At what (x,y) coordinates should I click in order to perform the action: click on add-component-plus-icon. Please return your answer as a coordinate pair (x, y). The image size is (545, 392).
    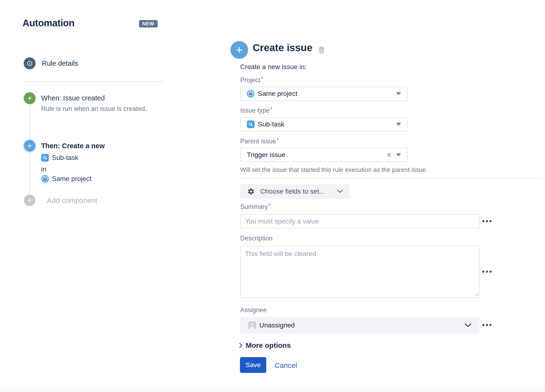
    Looking at the image, I should click on (30, 200).